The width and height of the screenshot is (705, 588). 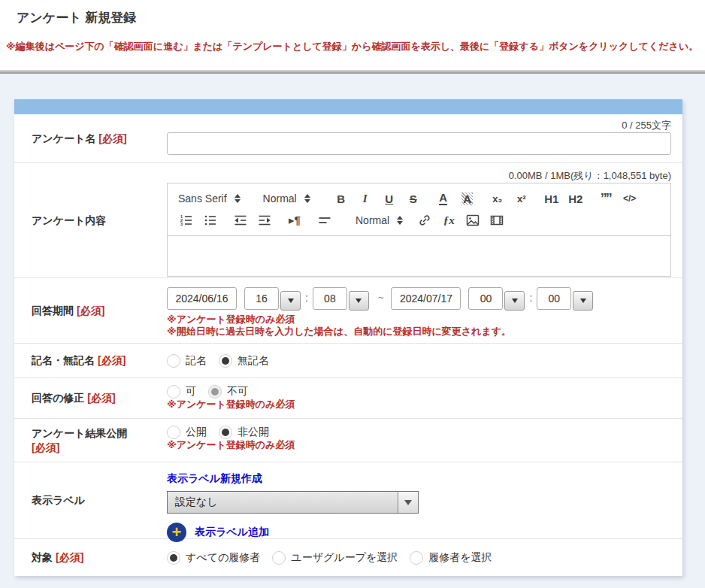 What do you see at coordinates (467, 199) in the screenshot?
I see `highlight-color-button: A` at bounding box center [467, 199].